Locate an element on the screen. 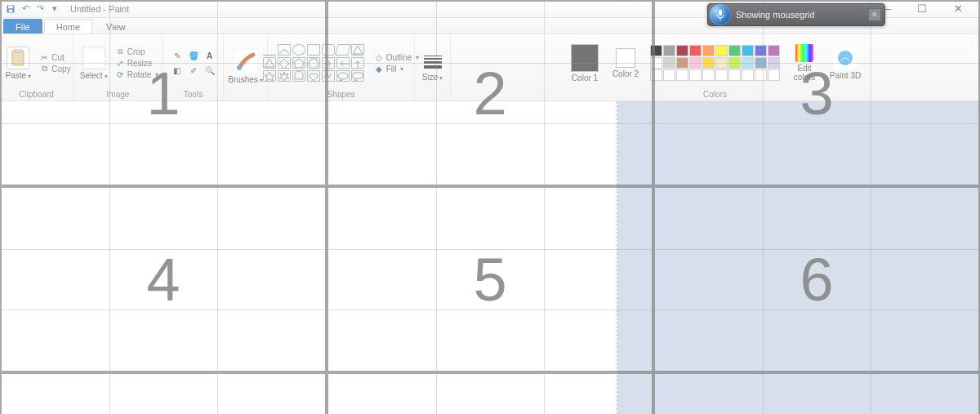  group-label-image: Image is located at coordinates (118, 93).